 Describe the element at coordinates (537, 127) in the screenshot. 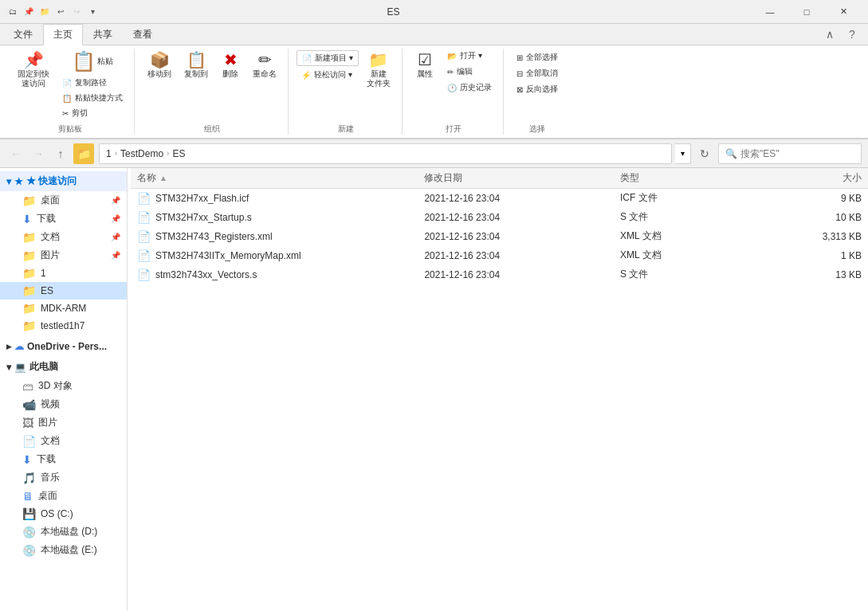

I see `select-label: 选择` at that location.